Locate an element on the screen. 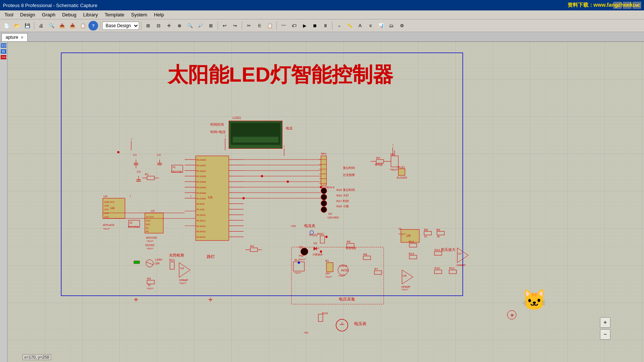  svg-text: R4 is located at coordinates (252, 246).